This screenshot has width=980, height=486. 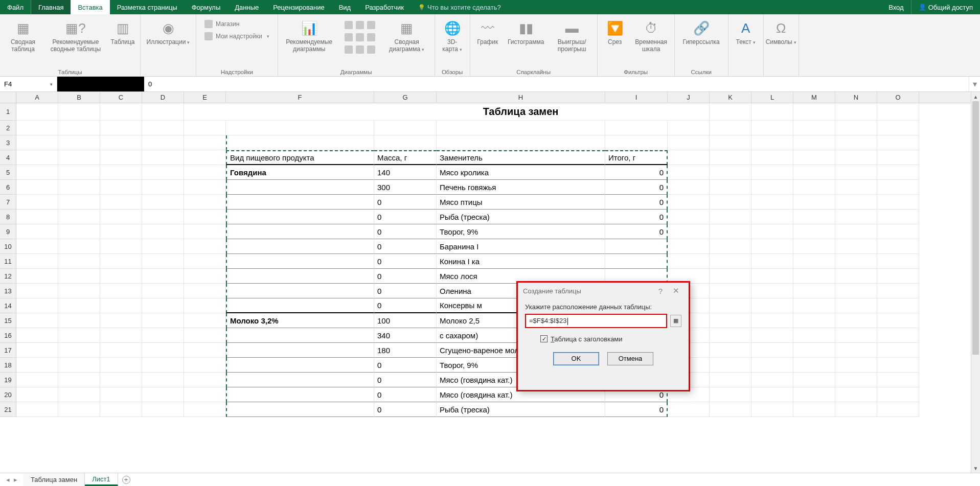 I want to click on cell-N11, so click(x=856, y=262).